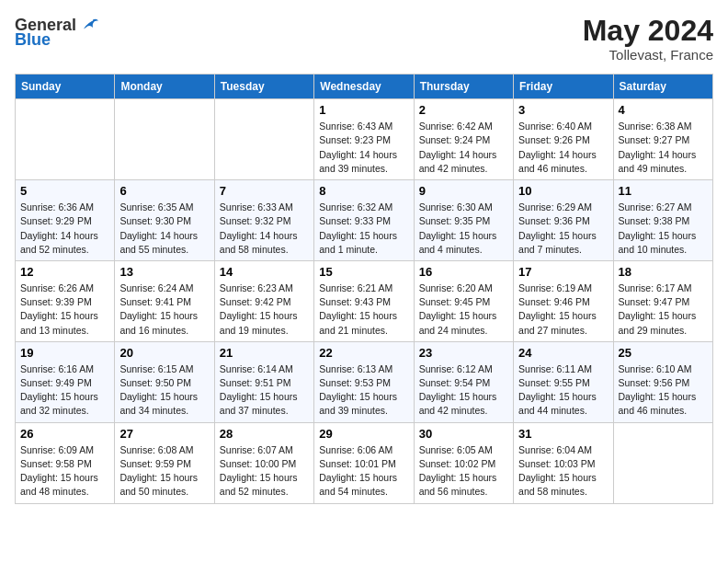 This screenshot has height=563, width=728. What do you see at coordinates (65, 221) in the screenshot?
I see `calendar-cell: 5Sunrise: 6:36 AM Sunset: 9:29 PM Daylig…` at bounding box center [65, 221].